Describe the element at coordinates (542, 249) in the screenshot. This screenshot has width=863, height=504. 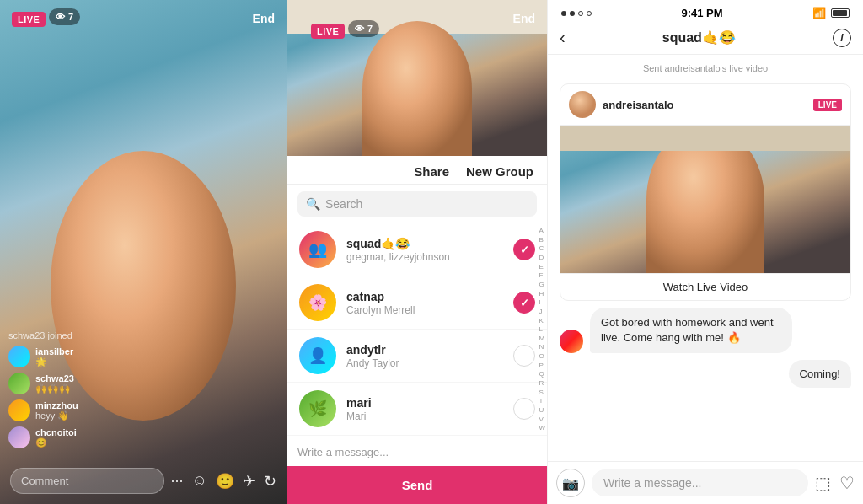
I see `alpha-c: C` at that location.